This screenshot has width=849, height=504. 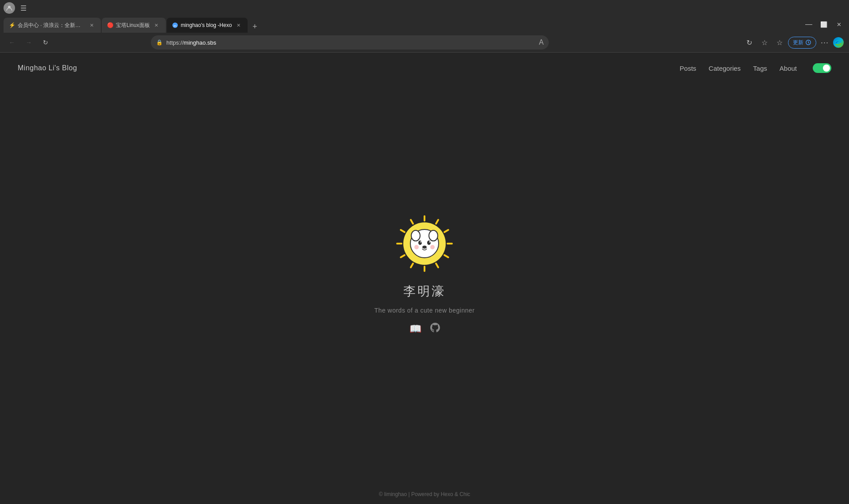 I want to click on translate-icon: A, so click(x=541, y=42).